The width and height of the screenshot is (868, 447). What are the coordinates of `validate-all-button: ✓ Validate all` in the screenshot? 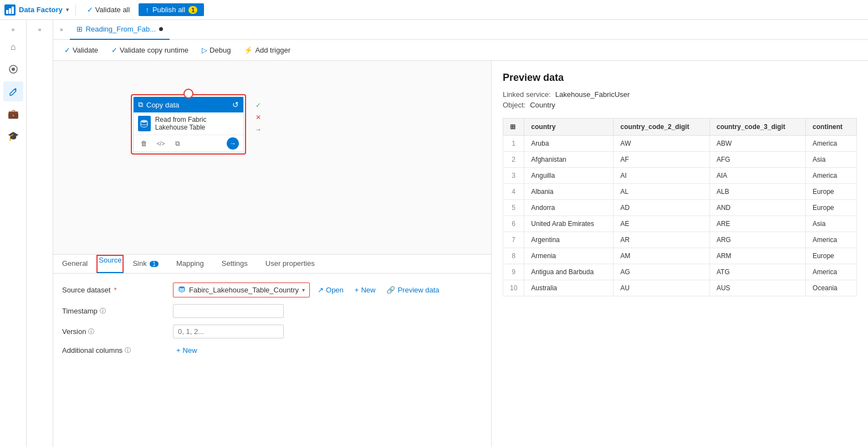 It's located at (109, 10).